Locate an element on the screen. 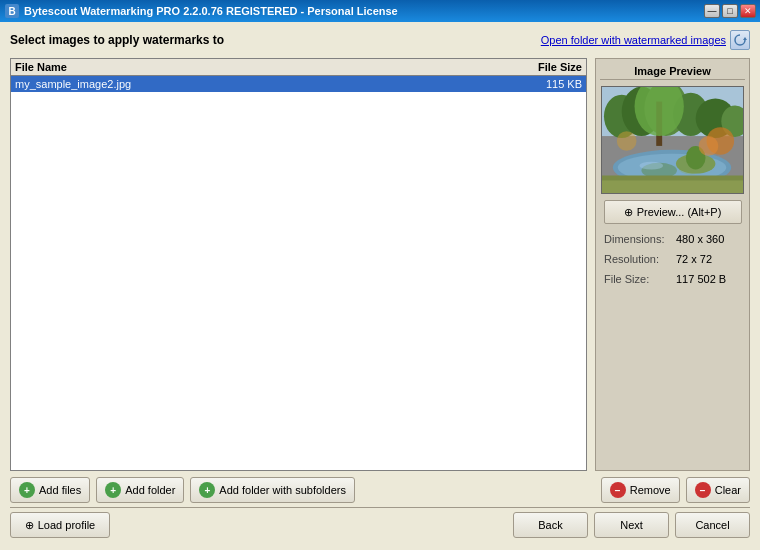  preview-icon: ⊕ is located at coordinates (628, 212).